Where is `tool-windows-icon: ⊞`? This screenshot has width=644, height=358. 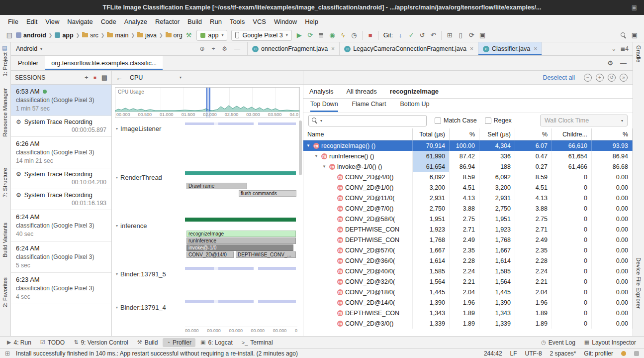 tool-windows-icon: ⊞ is located at coordinates (450, 35).